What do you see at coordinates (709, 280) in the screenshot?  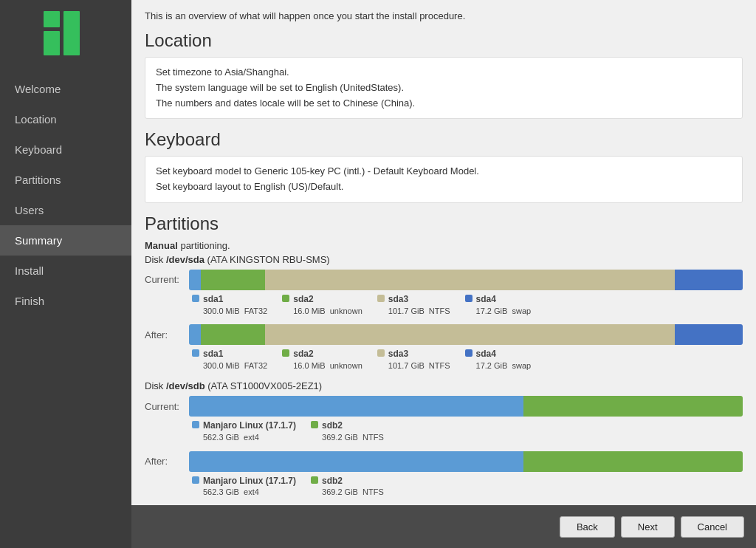 I see `sda4-current-segment` at bounding box center [709, 280].